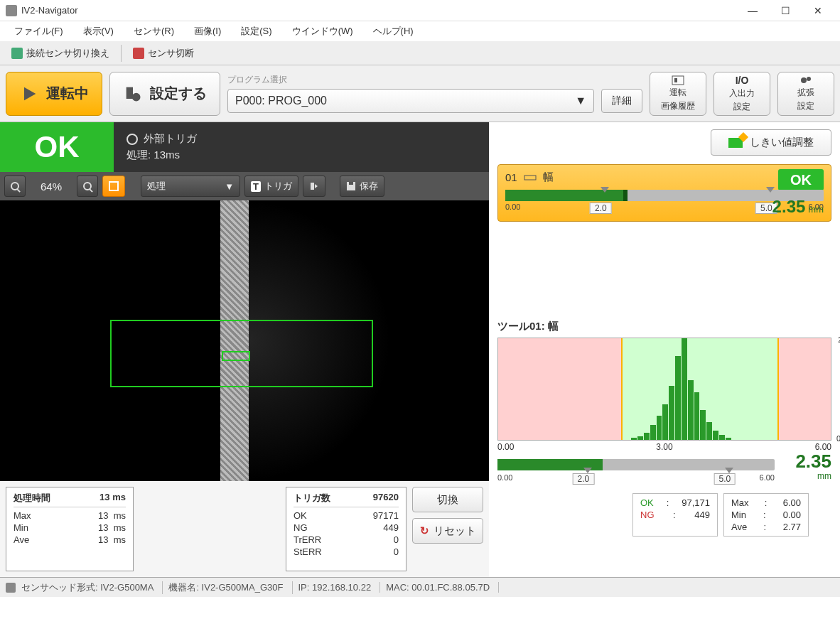 This screenshot has width=840, height=636. Describe the element at coordinates (21, 527) in the screenshot. I see `min-label: Min` at that location.